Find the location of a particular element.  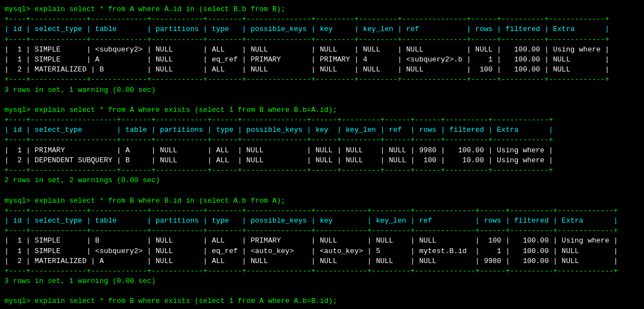

table-header-2: | id | select_type | table | partitions … is located at coordinates (311, 220).